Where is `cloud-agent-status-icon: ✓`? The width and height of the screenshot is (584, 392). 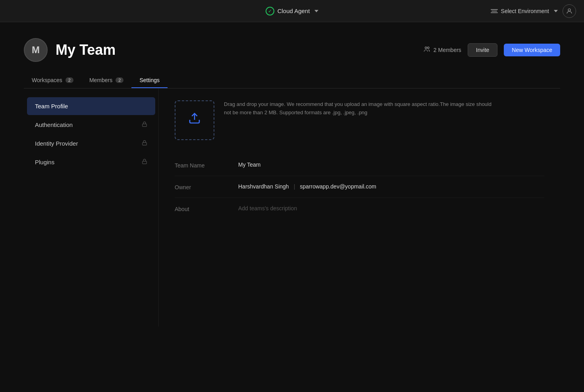 cloud-agent-status-icon: ✓ is located at coordinates (270, 11).